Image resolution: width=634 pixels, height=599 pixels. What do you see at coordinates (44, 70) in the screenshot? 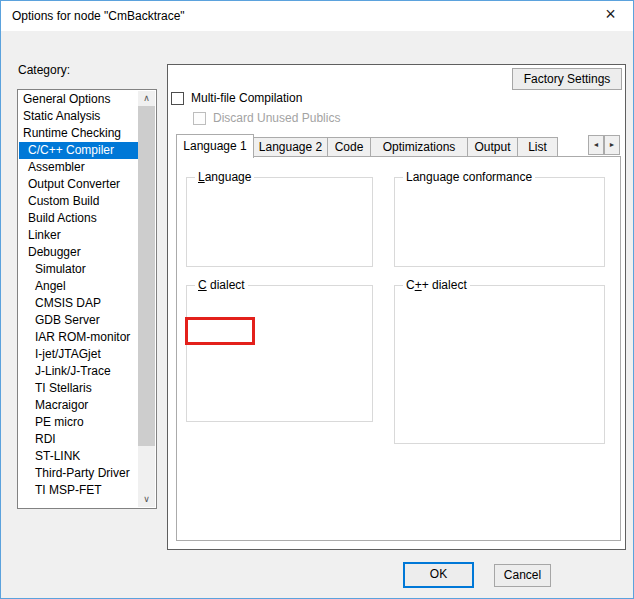
I see `category-label: Category:` at bounding box center [44, 70].